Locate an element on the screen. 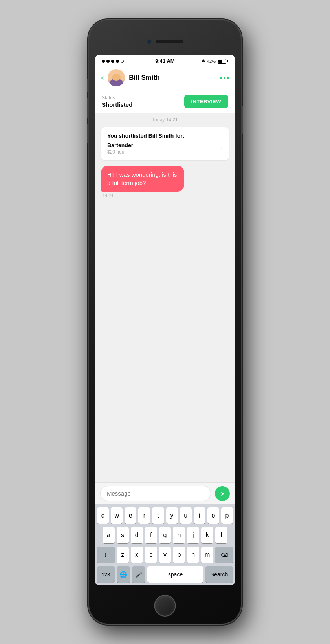 Image resolution: width=330 pixels, height=644 pixels. job-name: Bartender is located at coordinates (120, 145).